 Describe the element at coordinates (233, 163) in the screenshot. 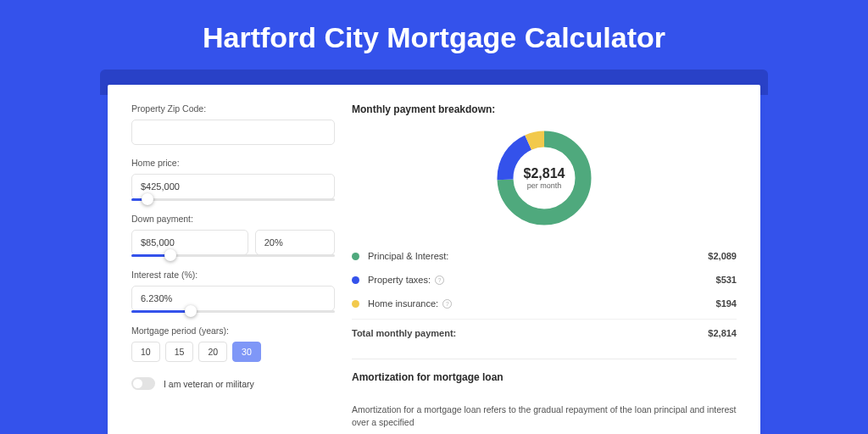

I see `home-price-label: Home price:` at that location.